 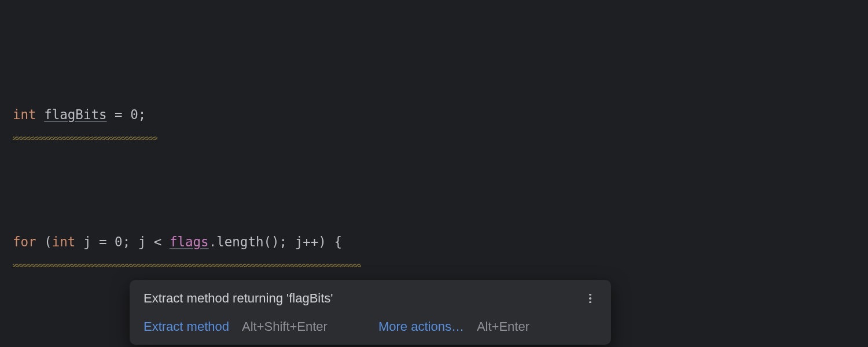 I want to click on extract-method-action: Extract method, so click(x=186, y=327).